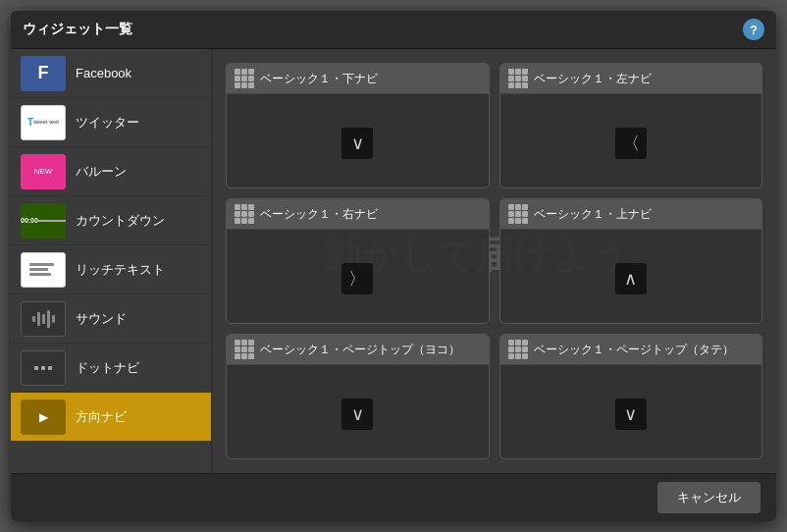 The image size is (787, 532). I want to click on widget-preview-w4: ∧, so click(632, 277).